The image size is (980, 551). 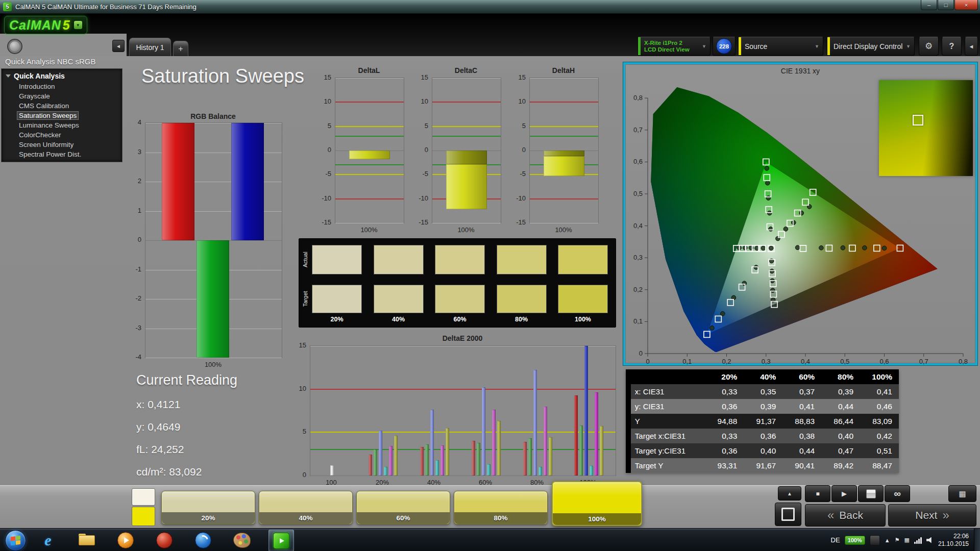 What do you see at coordinates (963, 361) in the screenshot?
I see `svg-text: 0,8` at bounding box center [963, 361].